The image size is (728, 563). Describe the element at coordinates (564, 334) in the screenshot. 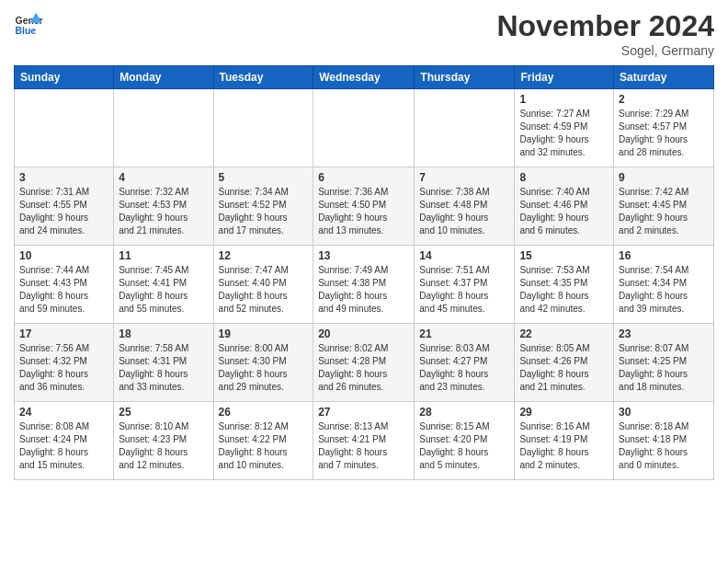

I see `day-number: 22` at that location.